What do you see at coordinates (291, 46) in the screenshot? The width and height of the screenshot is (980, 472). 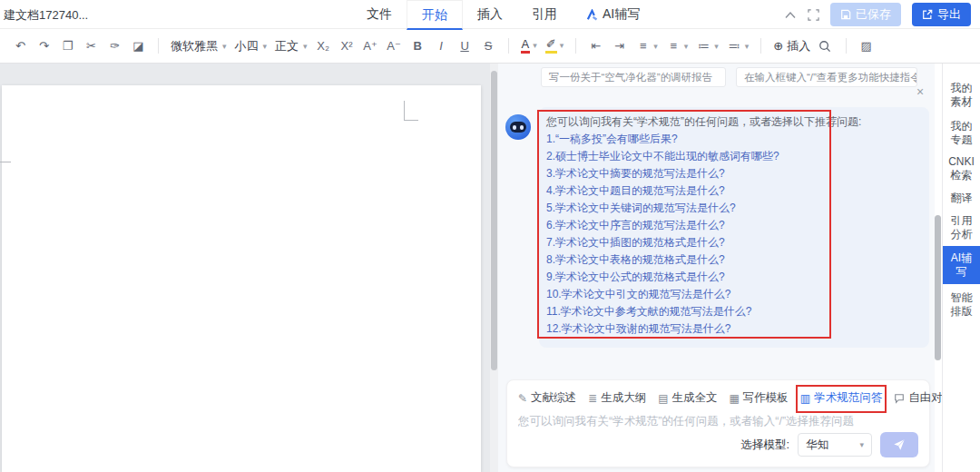 I see `paragraph-style-select: 正文▾` at bounding box center [291, 46].